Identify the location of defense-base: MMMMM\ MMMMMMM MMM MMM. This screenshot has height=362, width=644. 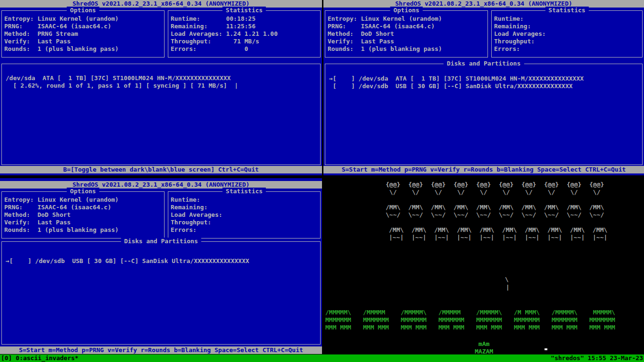
(603, 320).